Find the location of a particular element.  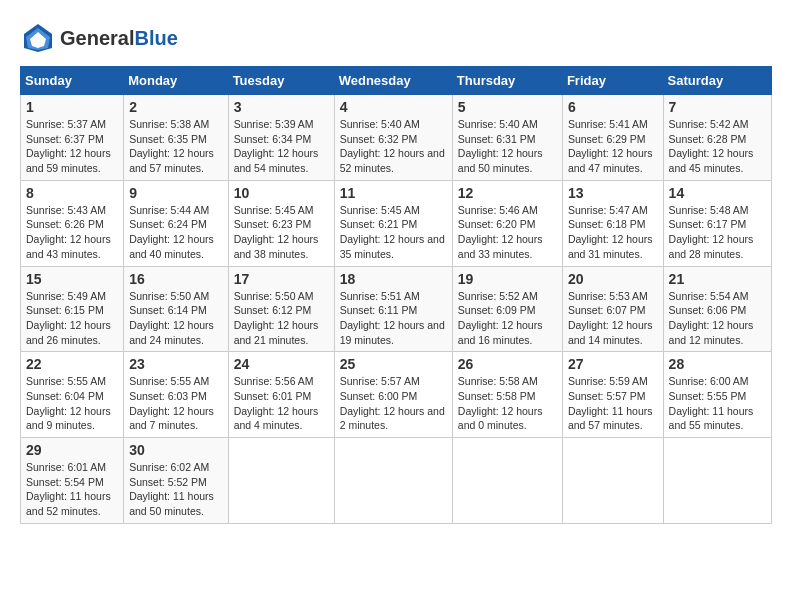

day-number: 22 is located at coordinates (72, 364).